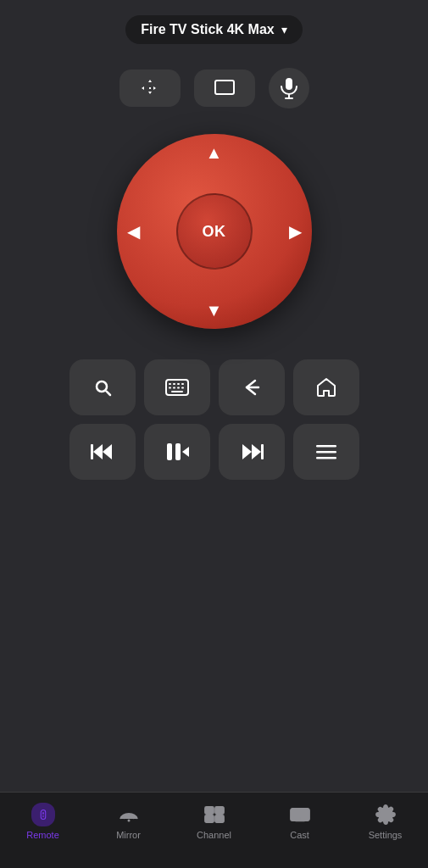  Describe the element at coordinates (207, 30) in the screenshot. I see `device-name: Fire TV Stick 4K Max` at that location.